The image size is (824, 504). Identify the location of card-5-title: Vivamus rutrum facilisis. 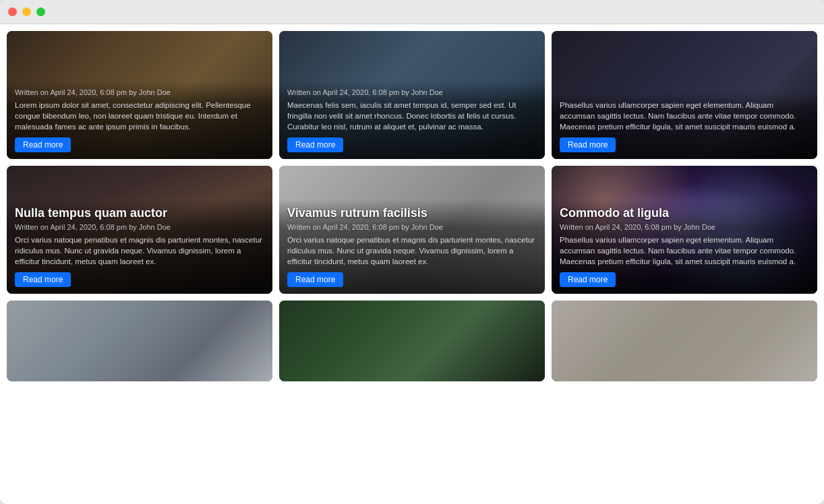
(412, 213).